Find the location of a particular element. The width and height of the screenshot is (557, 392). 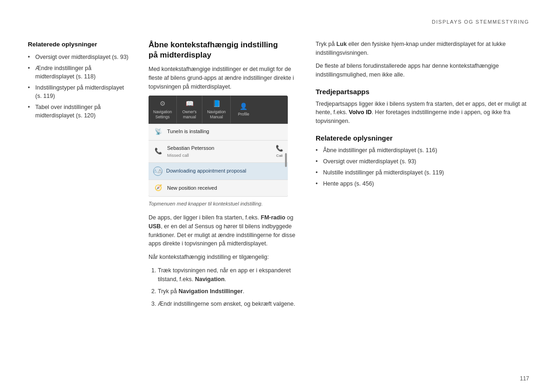

position-text: New position received is located at coordinates (225, 188).